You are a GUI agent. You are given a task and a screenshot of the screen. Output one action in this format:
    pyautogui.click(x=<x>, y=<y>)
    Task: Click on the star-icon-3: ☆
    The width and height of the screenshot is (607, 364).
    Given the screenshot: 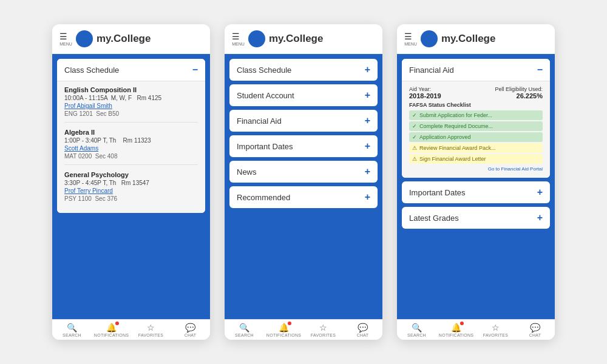 What is the action you would take?
    pyautogui.click(x=495, y=328)
    